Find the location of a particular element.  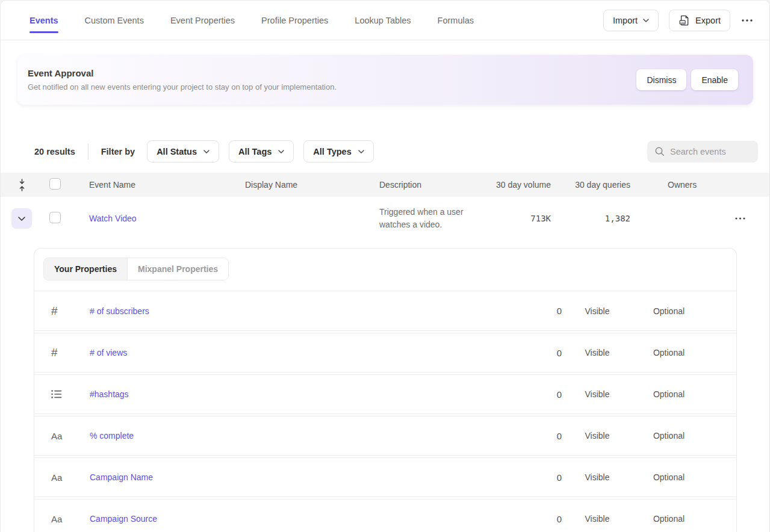

event-30-day-volume: 713K is located at coordinates (518, 218).